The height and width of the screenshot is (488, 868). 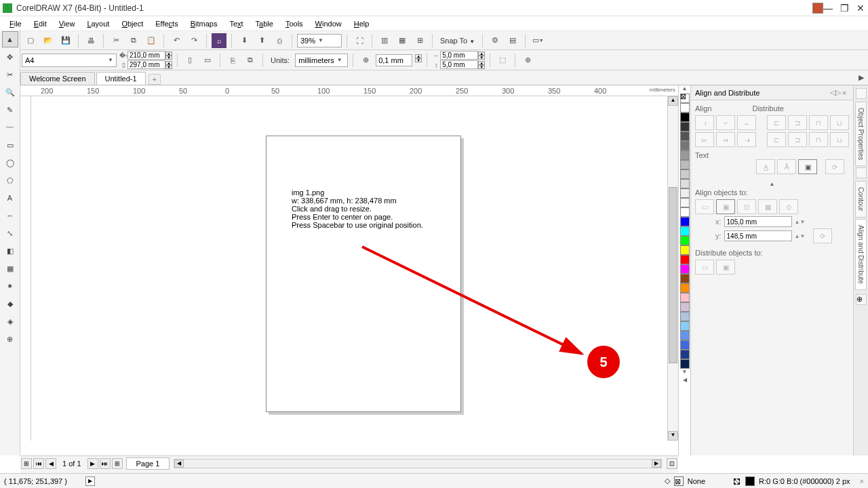 What do you see at coordinates (264, 24) in the screenshot?
I see `menu-table: Table` at bounding box center [264, 24].